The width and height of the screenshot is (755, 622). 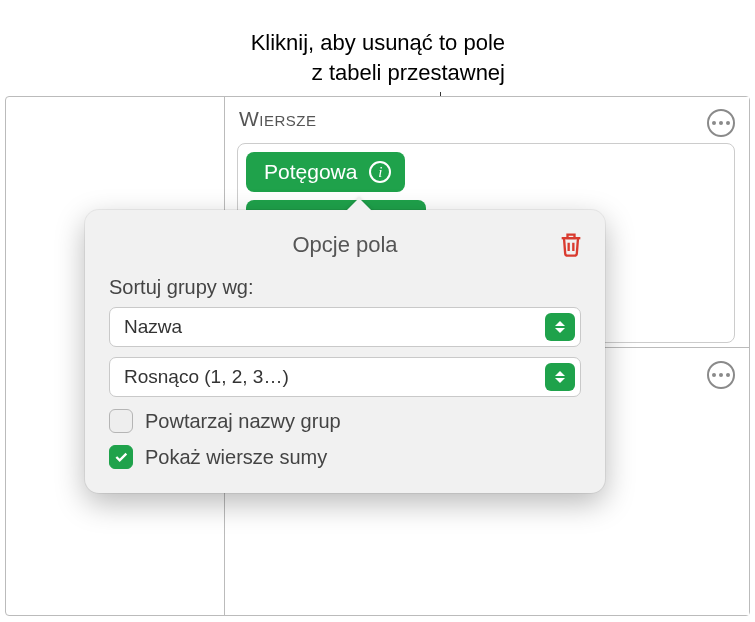 I want to click on field-pill-potegowa: Potęgowa i, so click(x=326, y=172).